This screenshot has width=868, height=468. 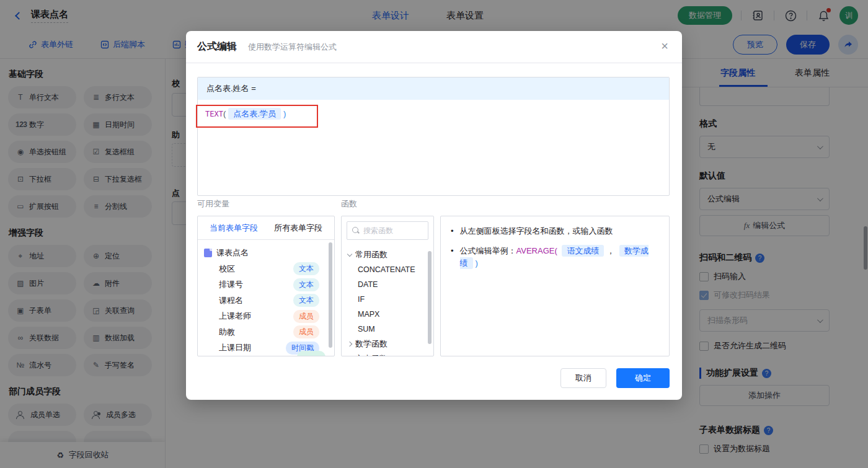 What do you see at coordinates (266, 298) in the screenshot?
I see `variables-tree: 课表点名 校区 文本 排课号 文本 课程名 文本 上课老师 成员` at bounding box center [266, 298].